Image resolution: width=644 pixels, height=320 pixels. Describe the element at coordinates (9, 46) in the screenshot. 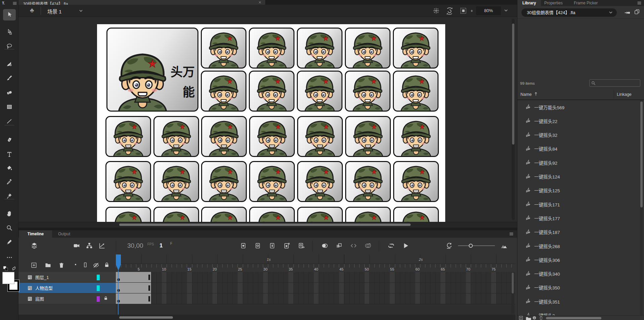

I see `lasso-tool` at that location.